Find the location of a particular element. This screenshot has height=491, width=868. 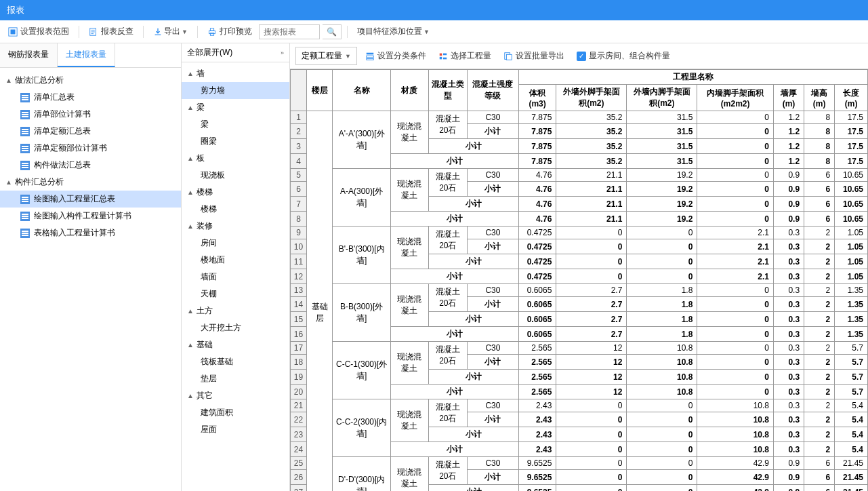

tree-group-component: ▲构件汇总分析 is located at coordinates (91, 182).